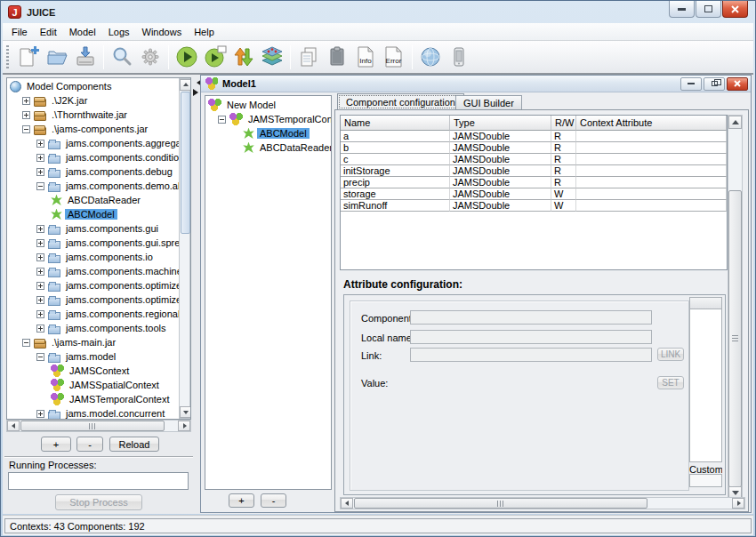 The image size is (756, 537). What do you see at coordinates (28, 57) in the screenshot?
I see `new-model-button` at bounding box center [28, 57].